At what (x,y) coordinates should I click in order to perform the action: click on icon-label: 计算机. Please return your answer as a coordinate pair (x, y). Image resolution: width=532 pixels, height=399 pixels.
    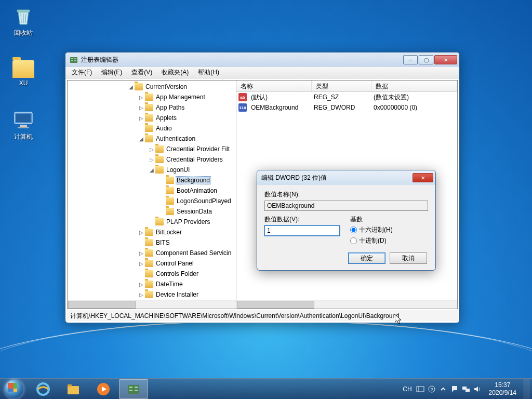
    Looking at the image, I should click on (23, 137).